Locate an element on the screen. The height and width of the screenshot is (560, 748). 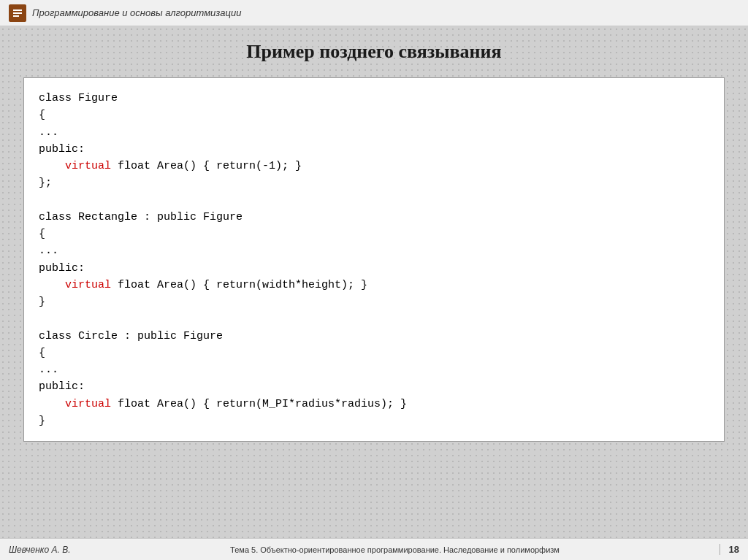
footer: Шевченко А. В. Тема 5. Объектно-ориентир… is located at coordinates (374, 549).